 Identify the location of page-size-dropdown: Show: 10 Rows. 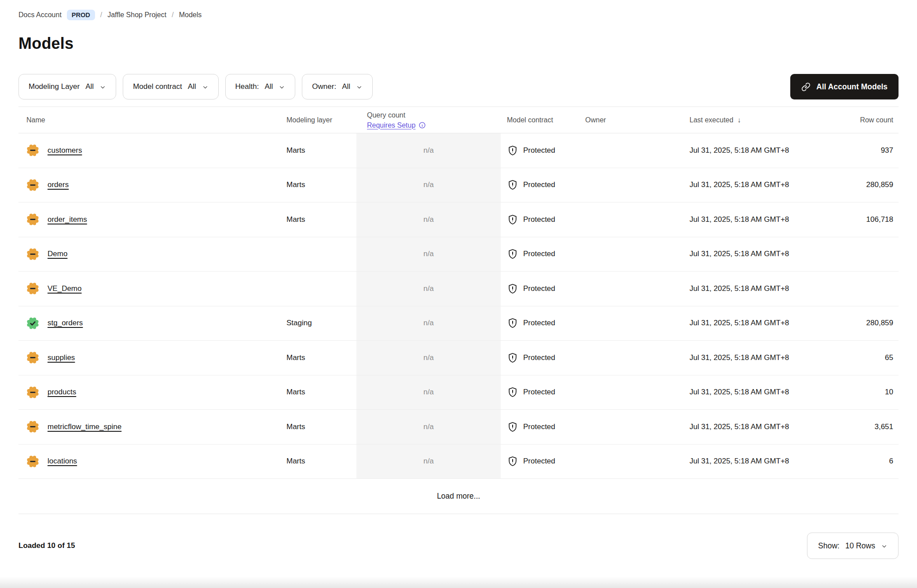
(853, 546).